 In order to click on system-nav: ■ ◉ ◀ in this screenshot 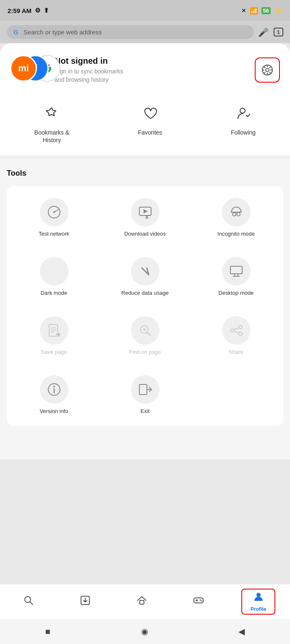, I will do `click(145, 631)`.